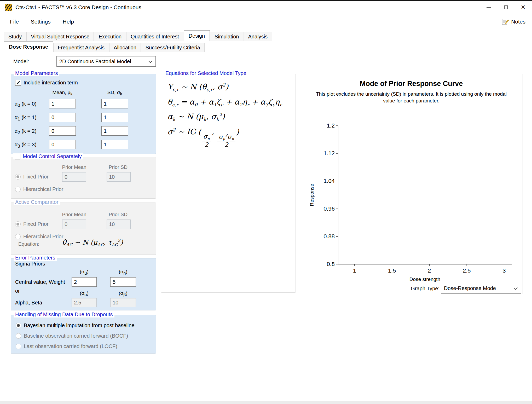  Describe the element at coordinates (196, 117) in the screenshot. I see `equation-alpha-prior: αk ∼ N (μk, σk2)` at that location.